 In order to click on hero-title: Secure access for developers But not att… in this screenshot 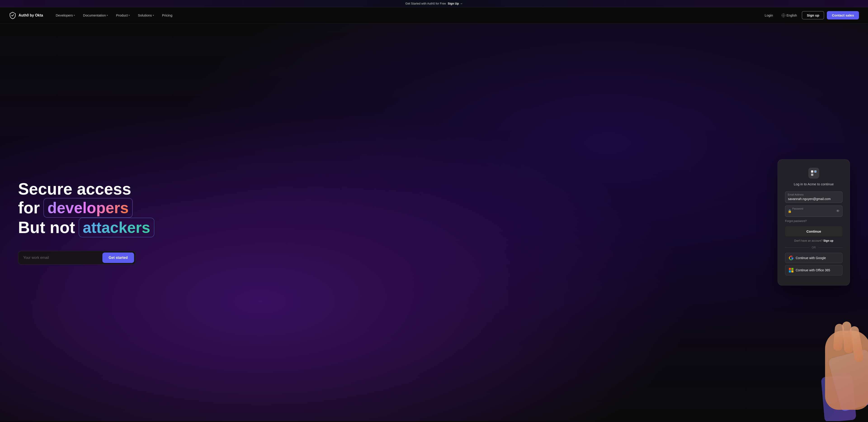, I will do `click(97, 209)`.